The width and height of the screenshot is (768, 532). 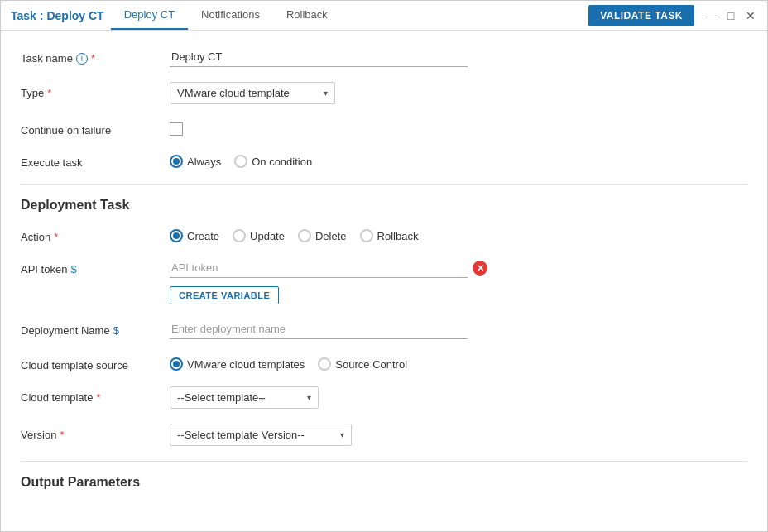 What do you see at coordinates (731, 16) in the screenshot?
I see `restore-button: □` at bounding box center [731, 16].